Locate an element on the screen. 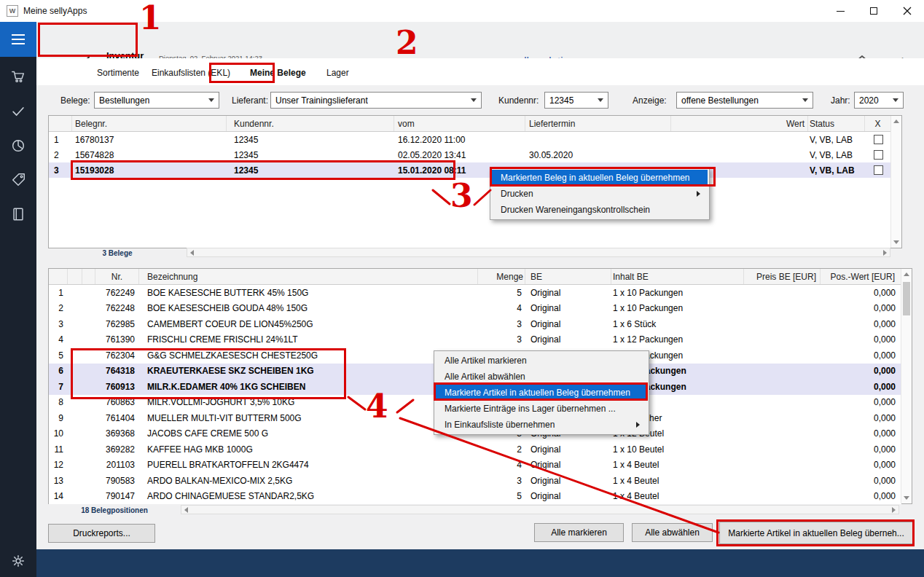  belege-vertical-scrollbar is located at coordinates (896, 182).